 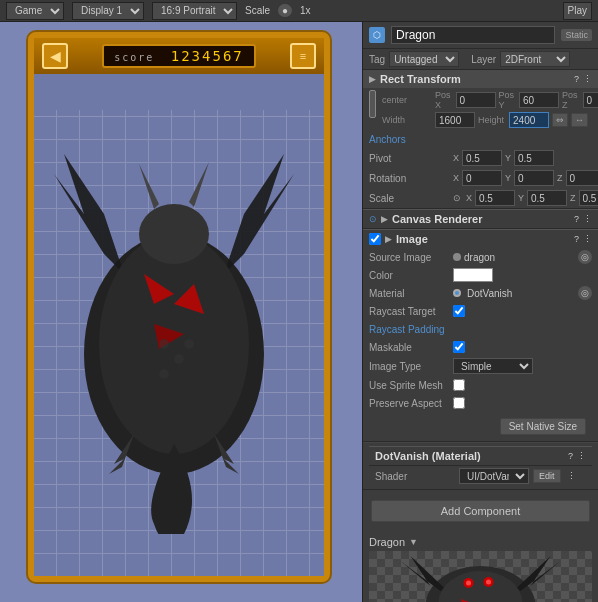 I want to click on width-label: Width, so click(x=407, y=120).